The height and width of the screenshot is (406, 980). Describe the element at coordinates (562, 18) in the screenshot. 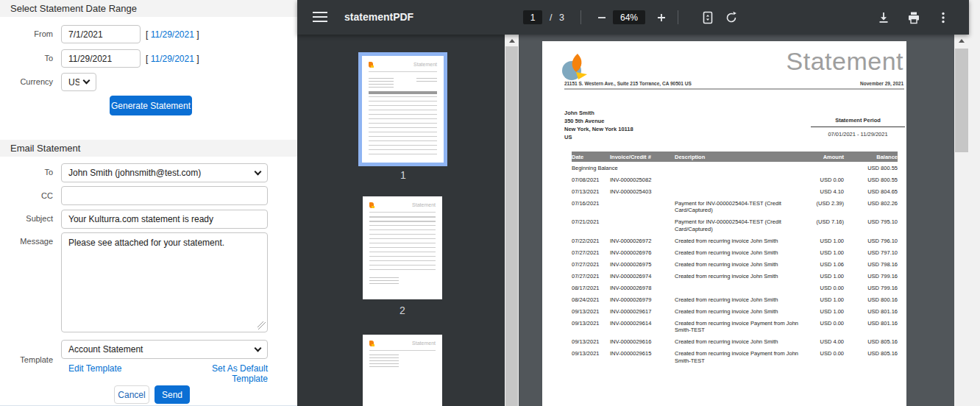

I see `page-total: 3` at that location.